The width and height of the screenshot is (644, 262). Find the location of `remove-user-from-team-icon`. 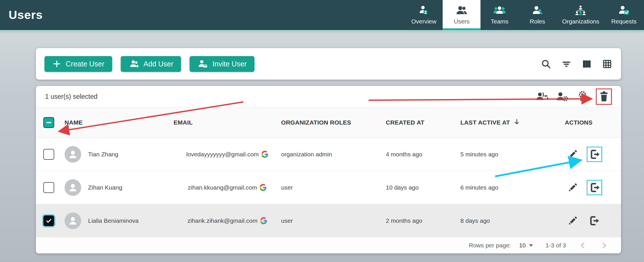

remove-user-from-team-icon is located at coordinates (542, 96).